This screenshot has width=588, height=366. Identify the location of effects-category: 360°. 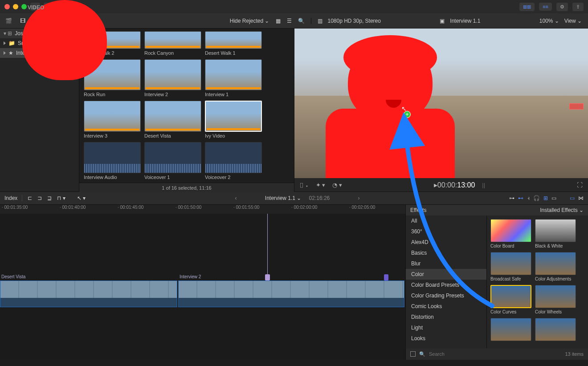
(446, 232).